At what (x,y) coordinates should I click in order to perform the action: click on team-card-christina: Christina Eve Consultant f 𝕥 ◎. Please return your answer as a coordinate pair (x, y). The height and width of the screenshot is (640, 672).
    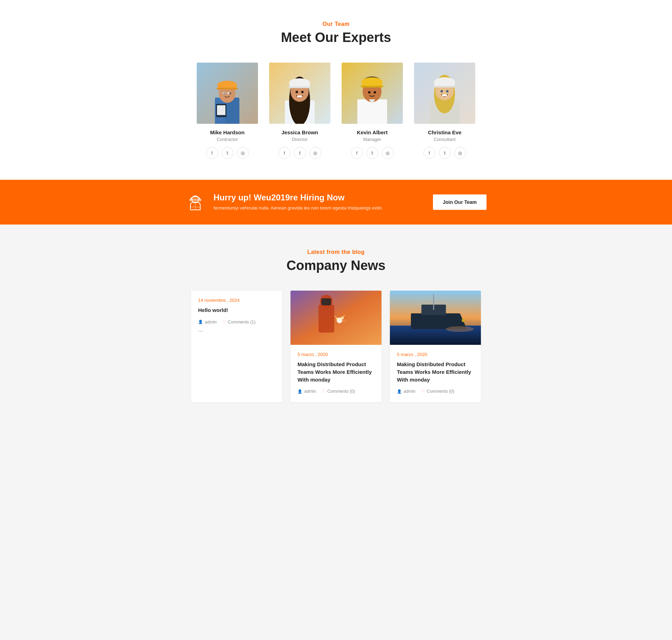
    Looking at the image, I should click on (444, 111).